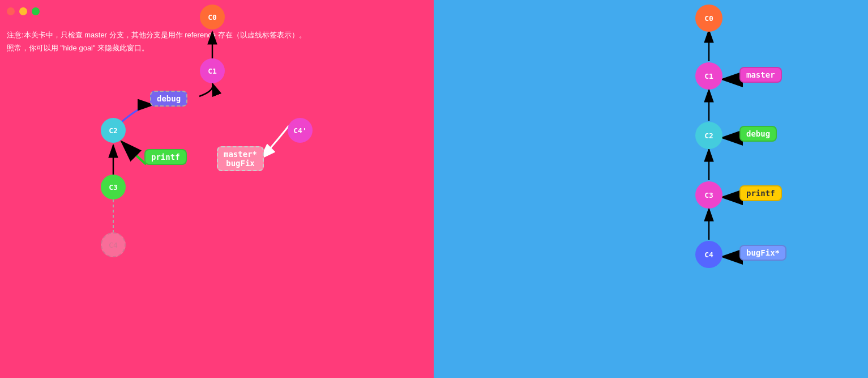  I want to click on node-c0-left: C0, so click(212, 17).